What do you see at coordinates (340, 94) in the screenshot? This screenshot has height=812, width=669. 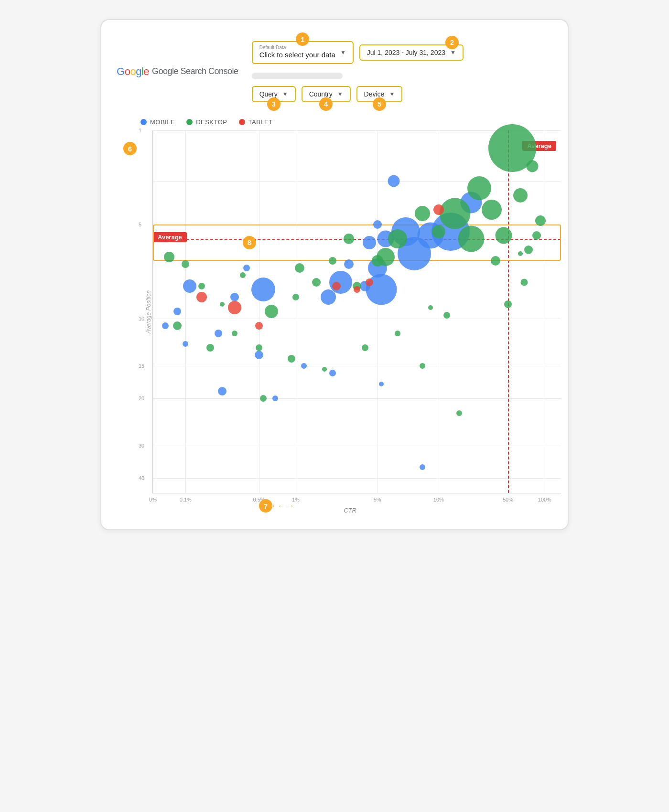 I see `country-arrow: ▼` at bounding box center [340, 94].